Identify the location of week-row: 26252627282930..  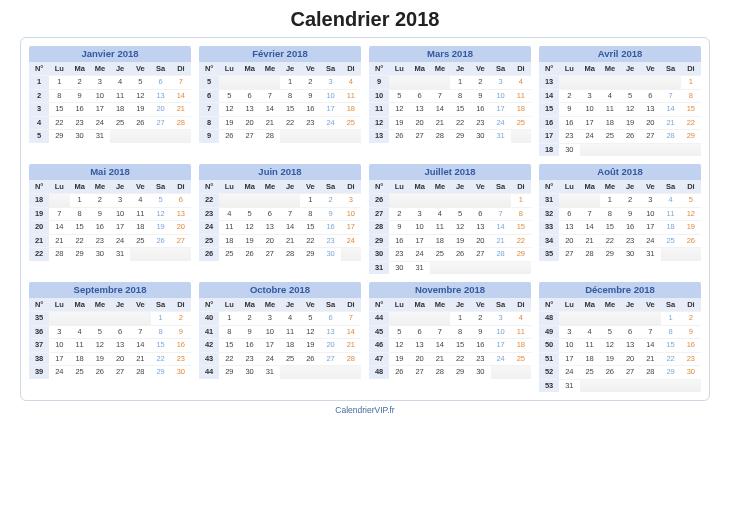
(280, 254).